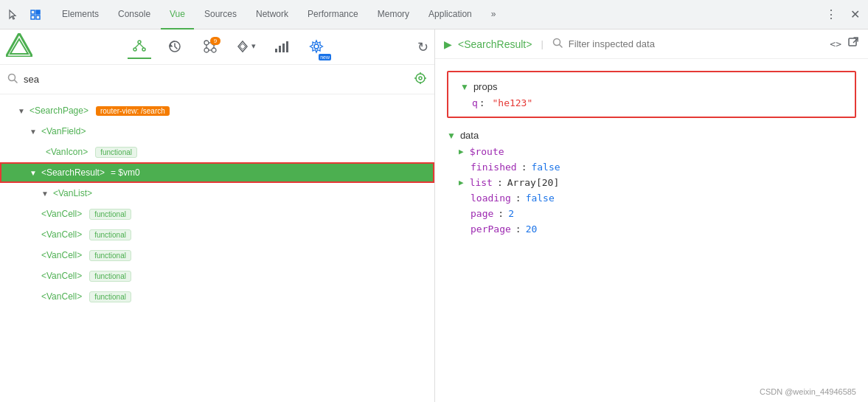 The height and width of the screenshot is (402, 868). I want to click on tab-bar-right-icons: ⋮ ✕, so click(843, 15).